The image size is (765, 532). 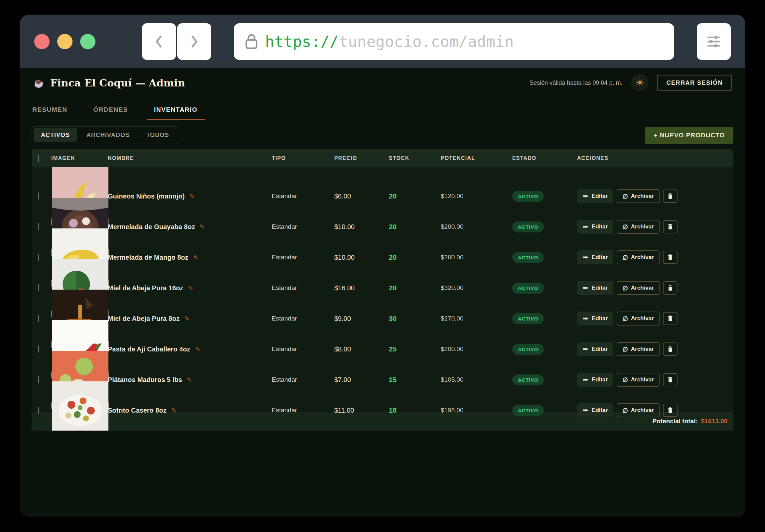 What do you see at coordinates (382, 109) in the screenshot?
I see `tab-bar: RESUMEN ÓRDENES INVENTARIO` at bounding box center [382, 109].